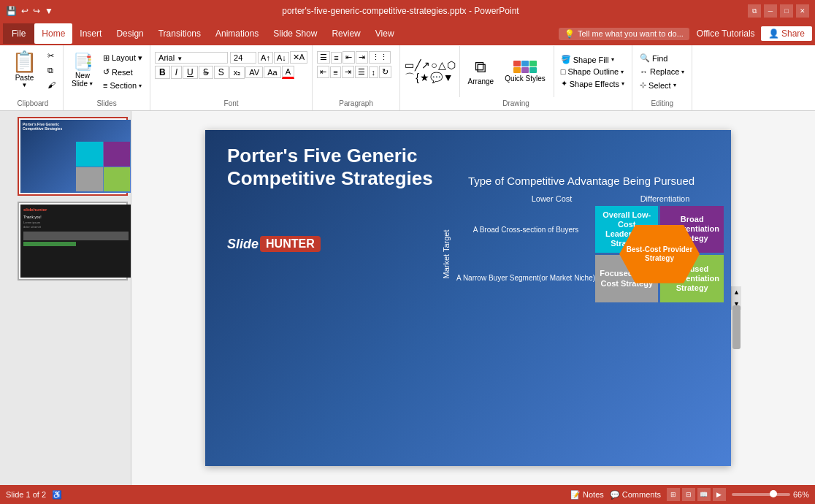 Image resolution: width=815 pixels, height=504 pixels. I want to click on find-button: 🔍 Find, so click(662, 58).